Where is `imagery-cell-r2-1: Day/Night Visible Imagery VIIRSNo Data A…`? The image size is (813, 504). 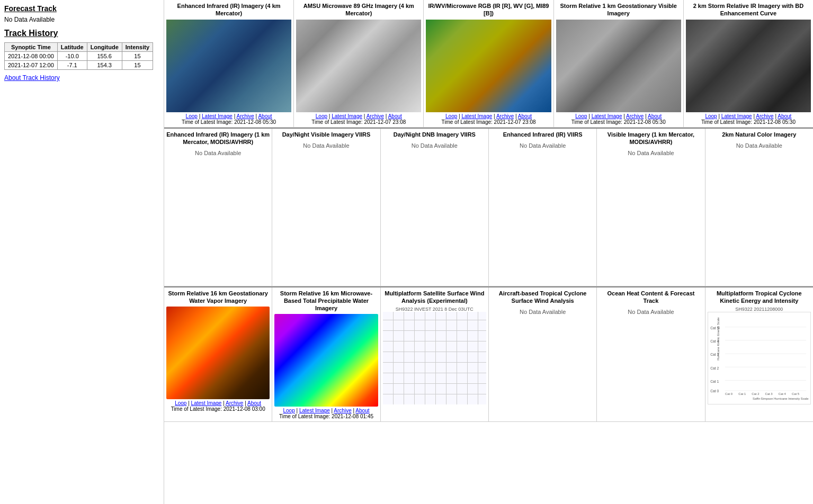
imagery-cell-r2-1: Day/Night Visible Imagery VIIRSNo Data A… is located at coordinates (326, 208).